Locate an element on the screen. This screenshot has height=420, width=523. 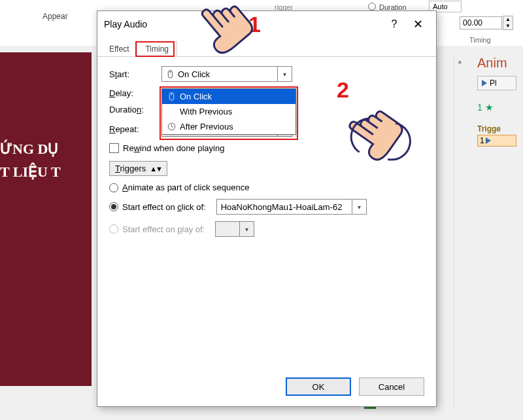
timing-spinner-buttons: ▲▼ is located at coordinates (508, 23).